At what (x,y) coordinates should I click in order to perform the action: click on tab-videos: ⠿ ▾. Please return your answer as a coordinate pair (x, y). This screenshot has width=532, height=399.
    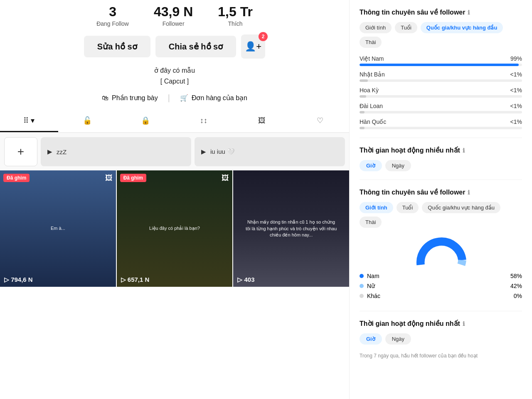
    Looking at the image, I should click on (29, 121).